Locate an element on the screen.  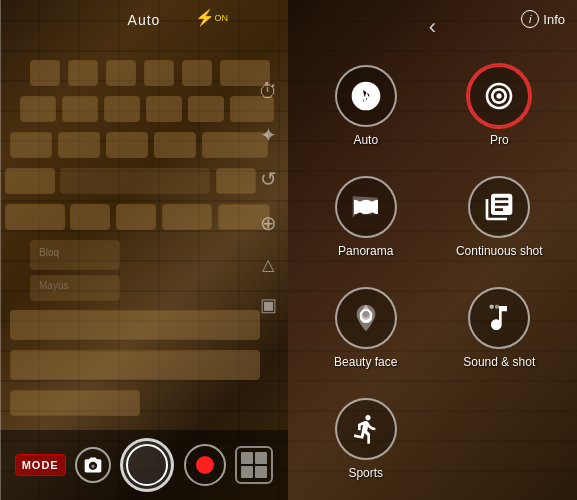
mode-label-pro: Pro is located at coordinates (500, 140).